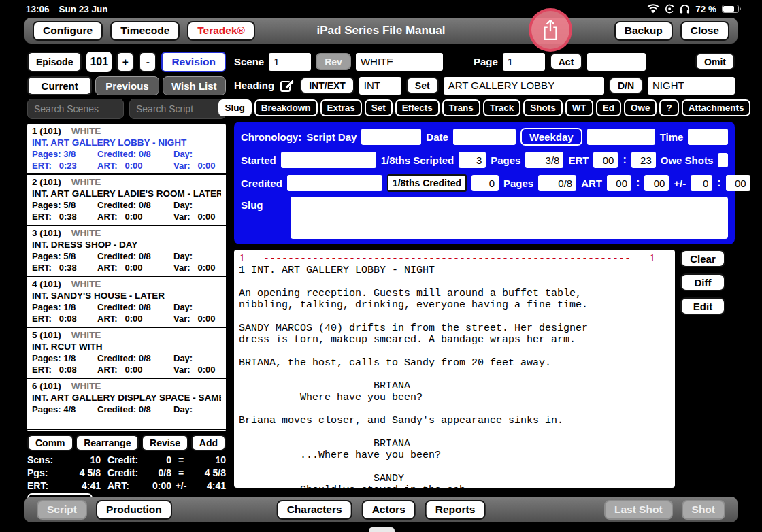 The image size is (762, 532). Describe the element at coordinates (616, 62) in the screenshot. I see `act-field` at that location.